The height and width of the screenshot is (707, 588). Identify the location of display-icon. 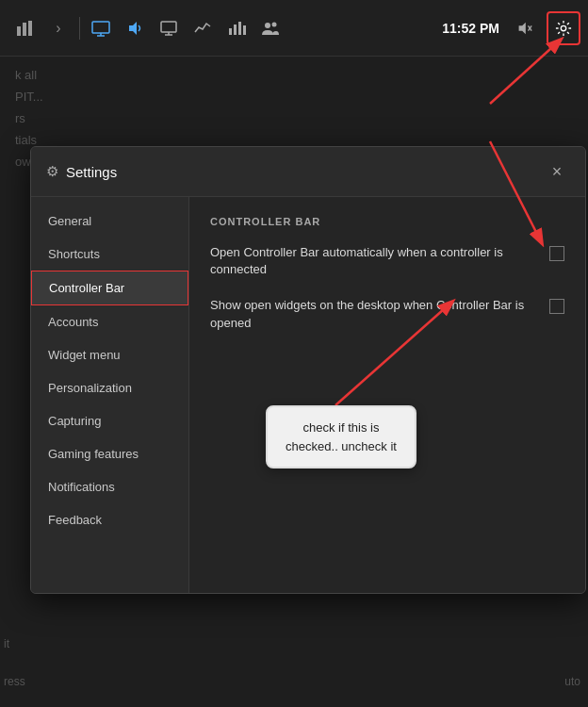
(101, 28).